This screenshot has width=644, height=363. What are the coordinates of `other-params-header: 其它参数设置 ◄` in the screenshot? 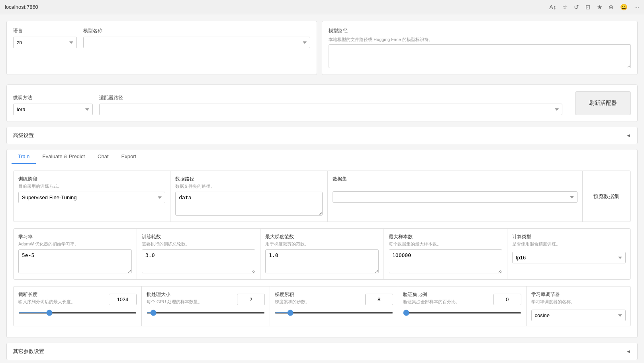 It's located at (322, 351).